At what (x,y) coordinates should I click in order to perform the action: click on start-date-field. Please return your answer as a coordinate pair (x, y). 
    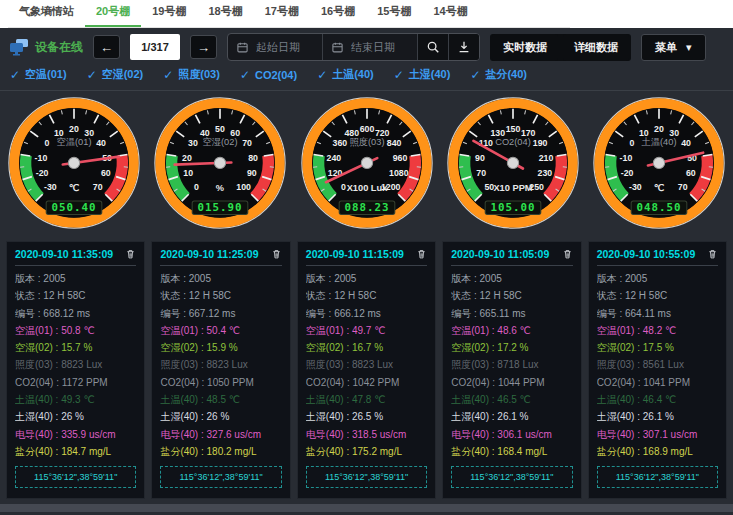
    Looking at the image, I should click on (275, 47).